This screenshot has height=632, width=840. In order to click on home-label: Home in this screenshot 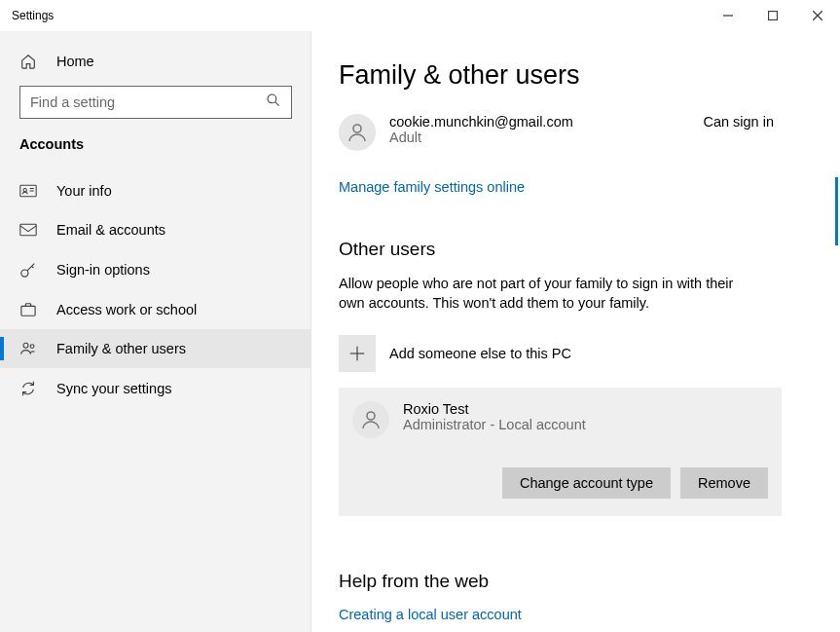, I will do `click(76, 61)`.